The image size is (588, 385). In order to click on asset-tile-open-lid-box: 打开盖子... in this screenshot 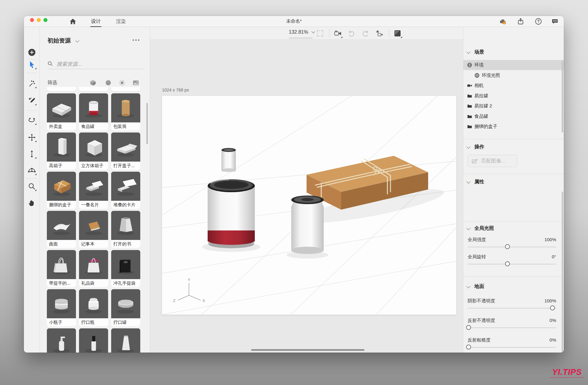, I will do `click(126, 151)`.